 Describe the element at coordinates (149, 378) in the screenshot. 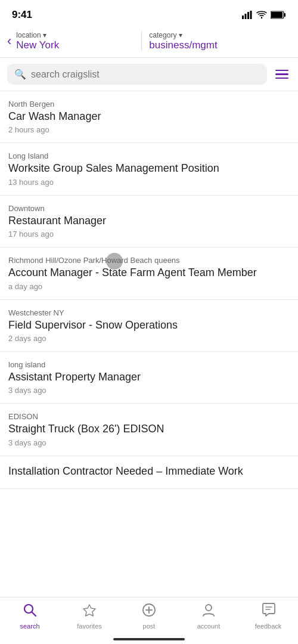

I see `listing-item: long islandAssistant Property Manager3 d…` at that location.